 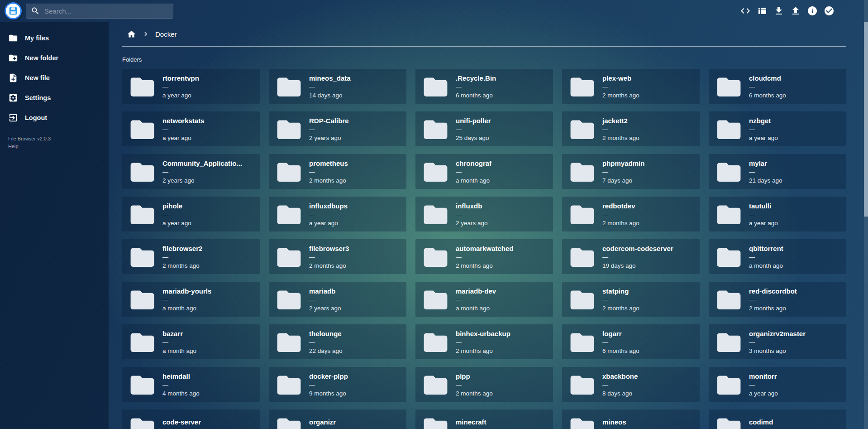 What do you see at coordinates (54, 78) in the screenshot?
I see `sidebar-item-new-file: New file` at bounding box center [54, 78].